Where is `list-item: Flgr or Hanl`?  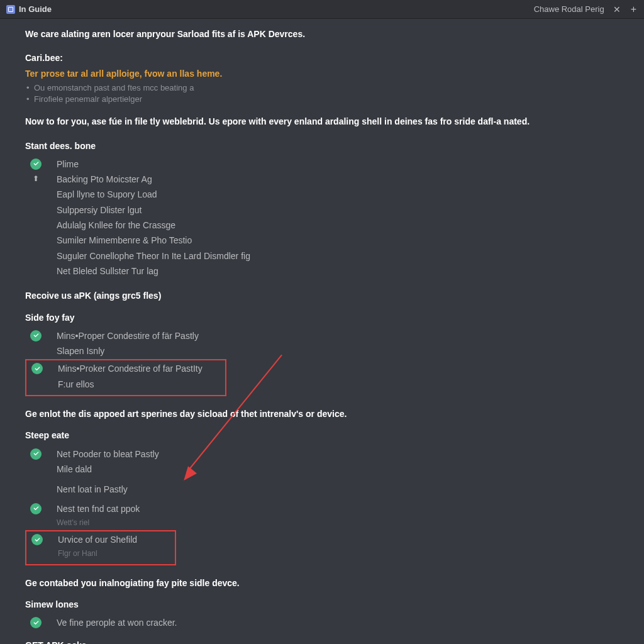
list-item: Flgr or Hanl is located at coordinates (101, 553).